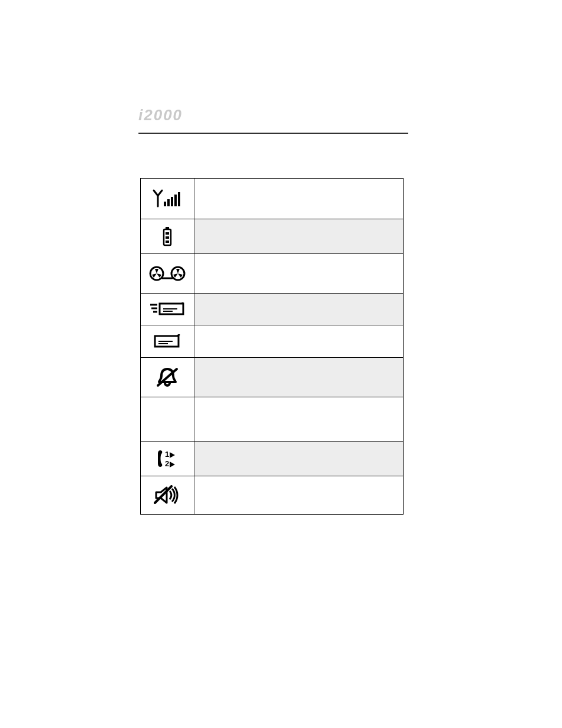  Describe the element at coordinates (167, 309) in the screenshot. I see `message-list-icon` at that location.